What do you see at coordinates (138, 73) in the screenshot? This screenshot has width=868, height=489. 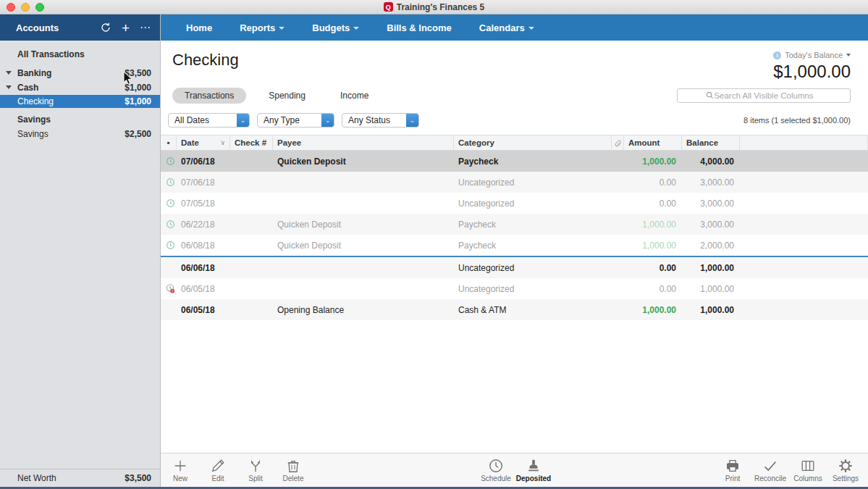 I see `banking-total: $3,500` at bounding box center [138, 73].